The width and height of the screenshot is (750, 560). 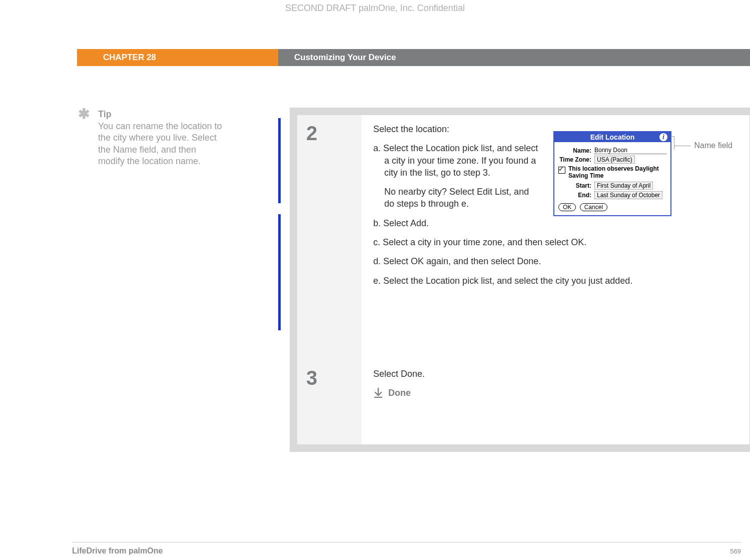 What do you see at coordinates (84, 114) in the screenshot?
I see `asterisk-icon: ✱` at bounding box center [84, 114].